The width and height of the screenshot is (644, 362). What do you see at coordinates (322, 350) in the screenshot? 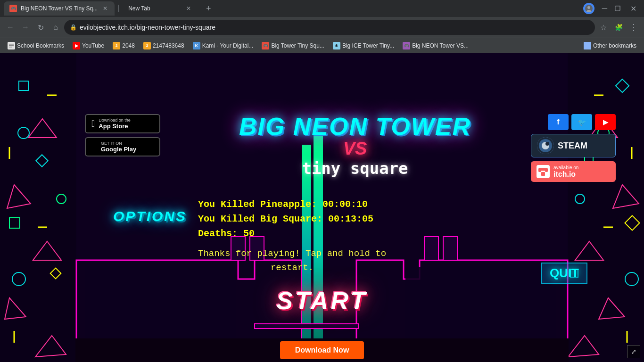
I see `download-label: Download Now` at bounding box center [322, 350].